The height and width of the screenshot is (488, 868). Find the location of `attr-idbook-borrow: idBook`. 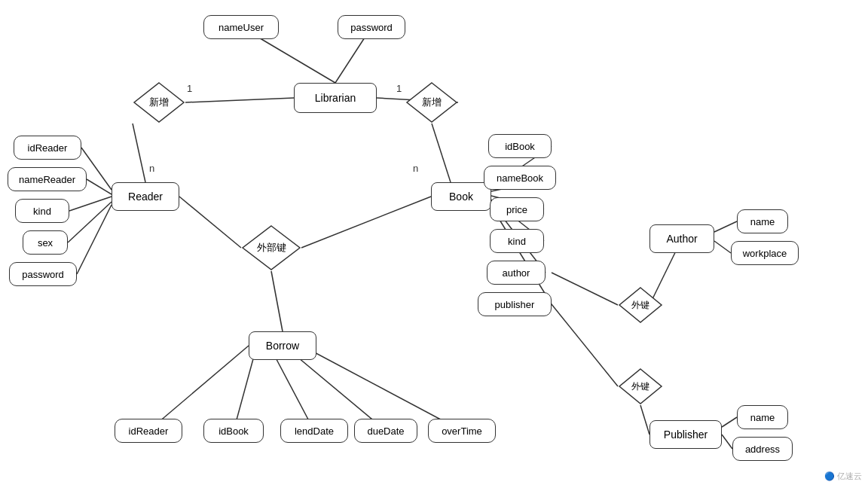

attr-idbook-borrow: idBook is located at coordinates (234, 431).